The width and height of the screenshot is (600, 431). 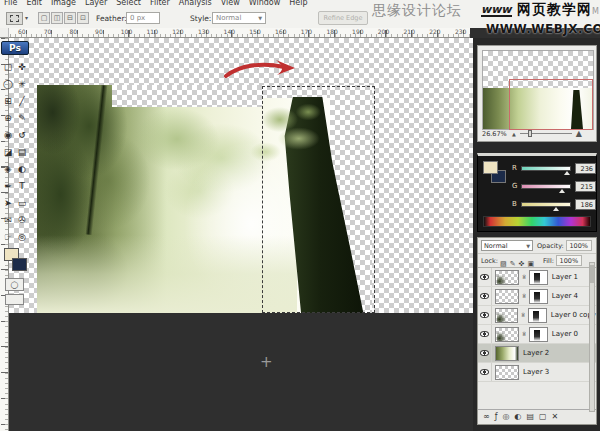 I want to click on menu-window: Window, so click(x=265, y=4).